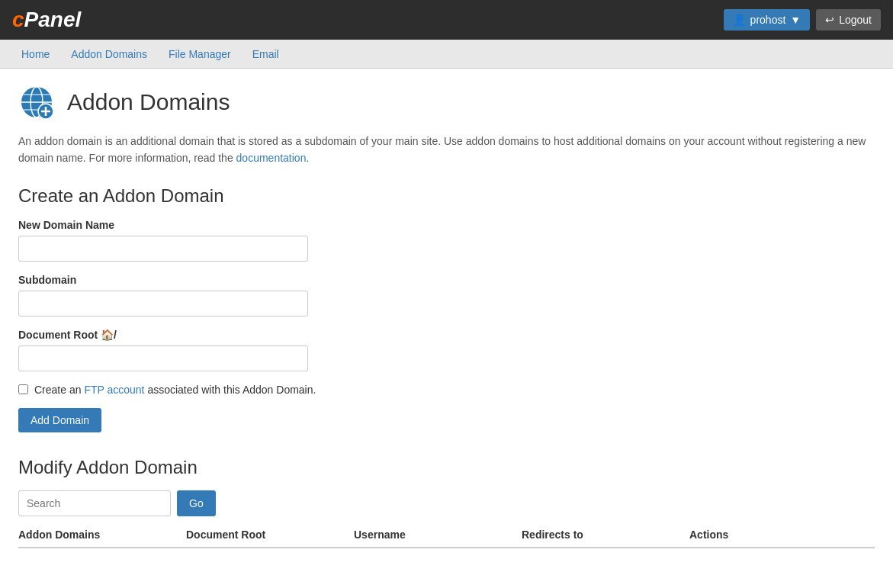 The width and height of the screenshot is (893, 588). Describe the element at coordinates (163, 358) in the screenshot. I see `document-root-input` at that location.